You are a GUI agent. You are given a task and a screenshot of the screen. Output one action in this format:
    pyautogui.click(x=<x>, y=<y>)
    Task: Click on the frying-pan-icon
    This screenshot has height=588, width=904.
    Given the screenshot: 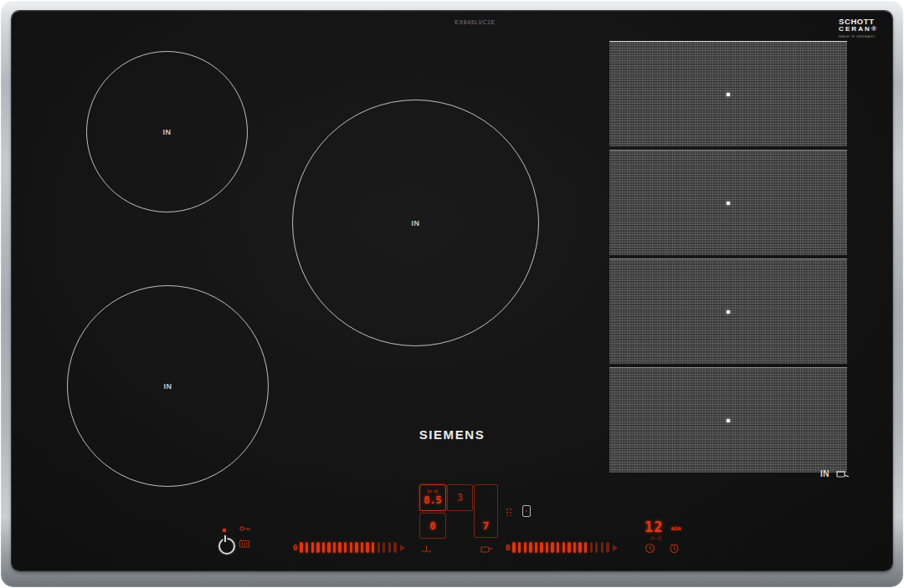 What is the action you would take?
    pyautogui.click(x=487, y=549)
    